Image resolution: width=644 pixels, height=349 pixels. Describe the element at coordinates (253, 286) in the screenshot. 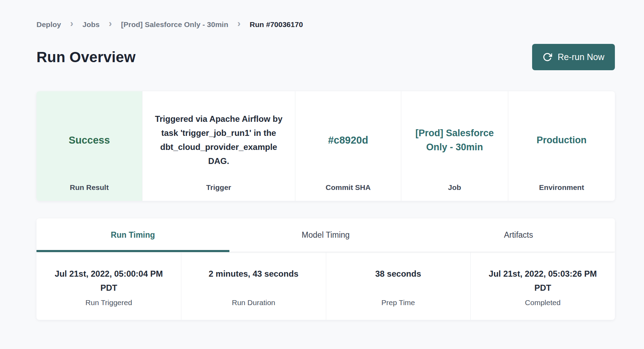

I see `run-duration-cell: 2 minutes, 43 seconds Run Duration` at that location.